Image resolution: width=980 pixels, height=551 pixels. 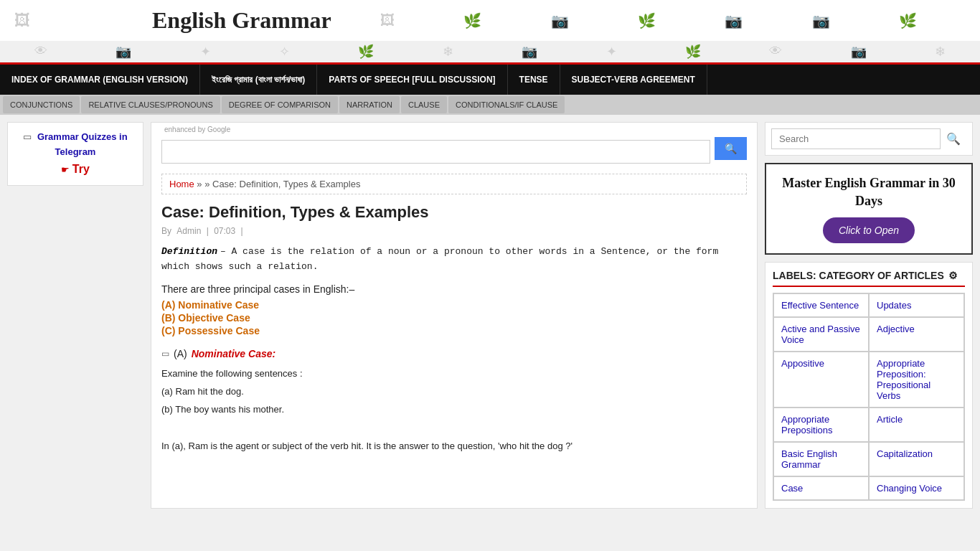 What do you see at coordinates (369, 105) in the screenshot?
I see `sub-nav-narration: NARRATION` at bounding box center [369, 105].